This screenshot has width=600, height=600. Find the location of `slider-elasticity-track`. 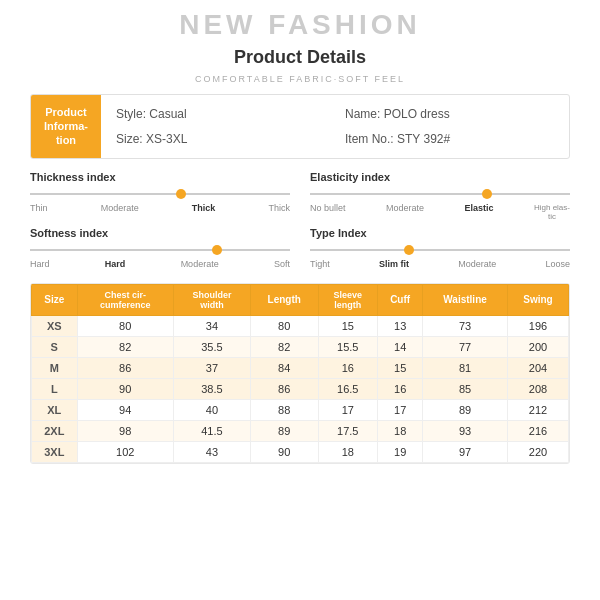

slider-elasticity-track is located at coordinates (440, 194).